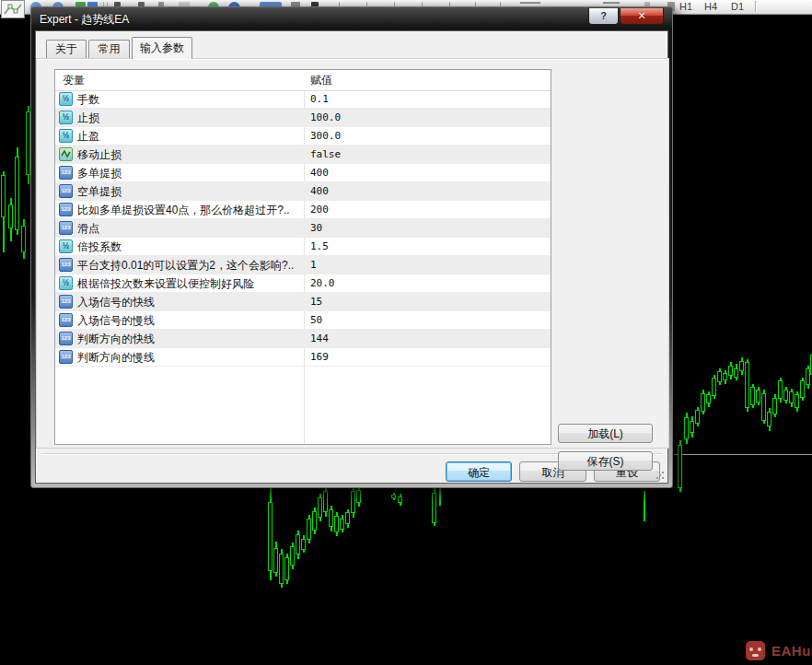  I want to click on bool-type-icon, so click(66, 155).